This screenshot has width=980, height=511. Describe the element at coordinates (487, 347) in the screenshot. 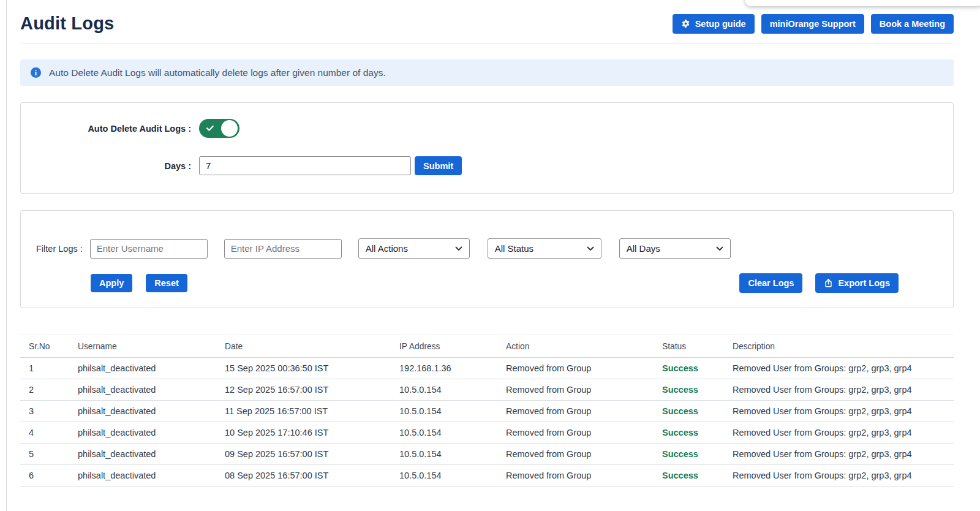

I see `table-header: Sr.No Username Date IP Address Action St…` at that location.